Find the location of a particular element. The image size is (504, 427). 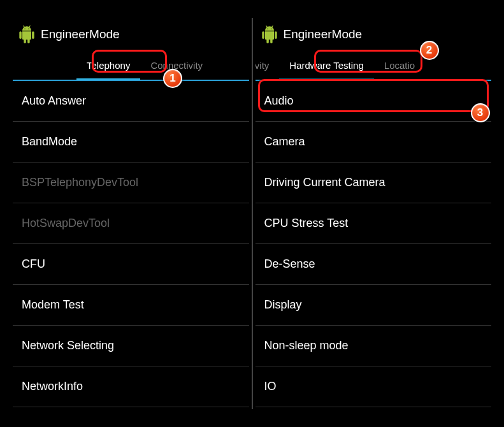

list-item: BandMode is located at coordinates (131, 142).